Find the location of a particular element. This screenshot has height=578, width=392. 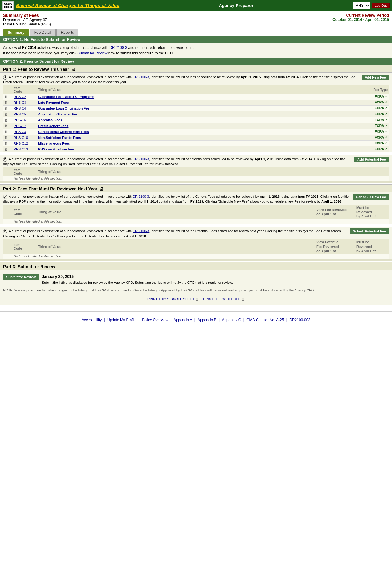

col-thing-of-value: Thing of Value is located at coordinates (198, 90).